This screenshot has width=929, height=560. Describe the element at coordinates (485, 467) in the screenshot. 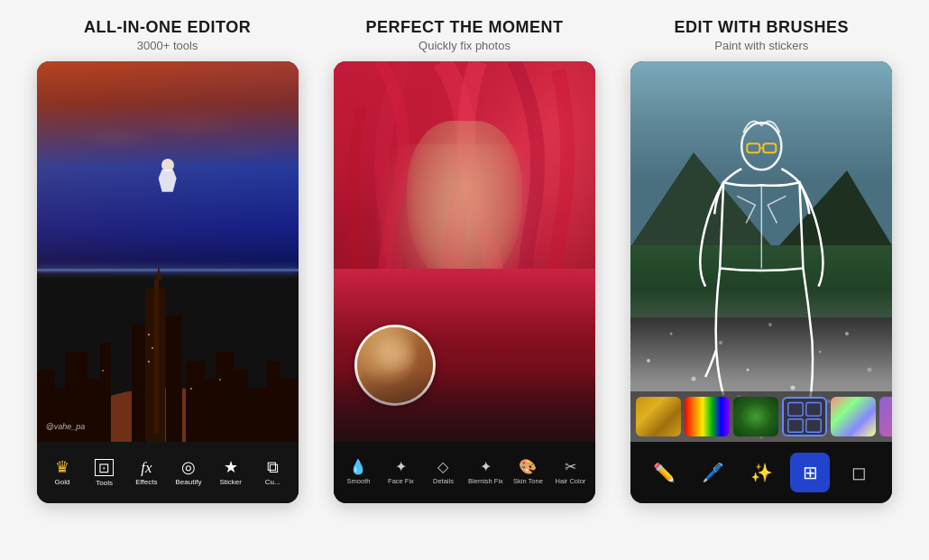

I see `blemish-icon: ✦` at that location.